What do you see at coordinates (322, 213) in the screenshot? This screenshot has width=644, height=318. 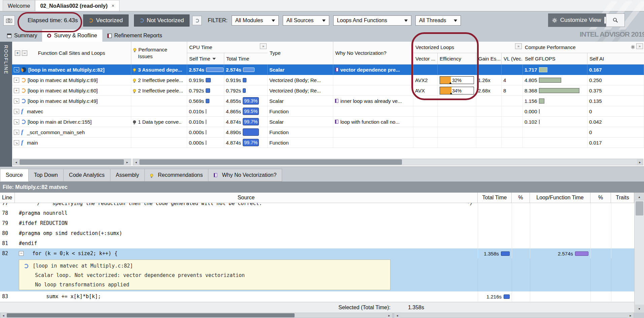 I see `source-row: 78#pragma nounroll` at bounding box center [322, 213].